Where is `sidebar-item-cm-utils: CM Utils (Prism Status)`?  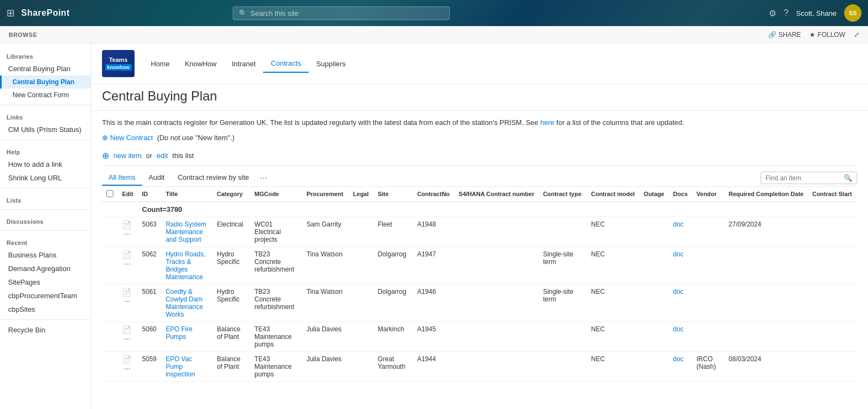
sidebar-item-cm-utils: CM Utils (Prism Status) is located at coordinates (46, 129).